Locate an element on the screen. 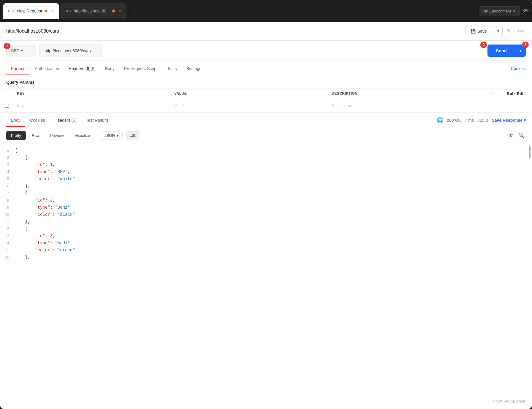 The height and width of the screenshot is (409, 532). request-builder: GET ▾ 1 2 Send ▾ 3 is located at coordinates (266, 51).